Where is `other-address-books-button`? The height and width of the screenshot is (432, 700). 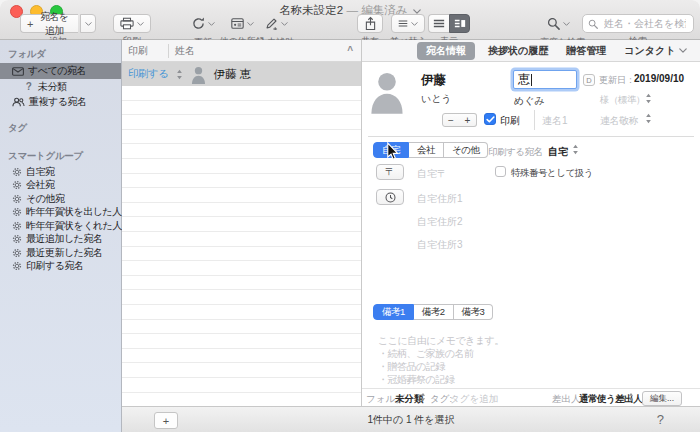
other-address-books-button is located at coordinates (242, 24).